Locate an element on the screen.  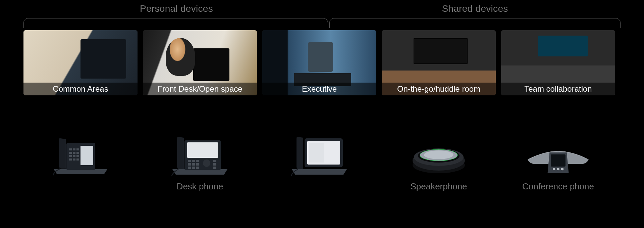
category-personal-label: Personal devices is located at coordinates (176, 9).